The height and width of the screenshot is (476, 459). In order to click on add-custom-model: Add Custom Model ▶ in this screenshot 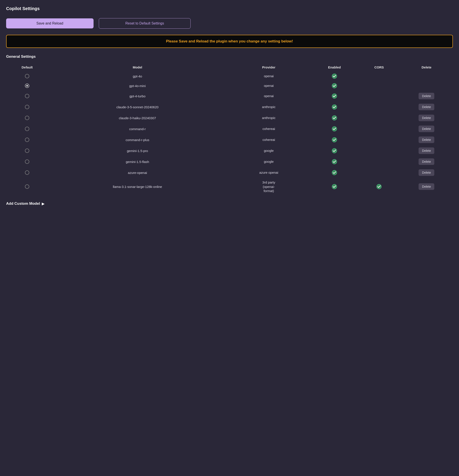, I will do `click(230, 204)`.